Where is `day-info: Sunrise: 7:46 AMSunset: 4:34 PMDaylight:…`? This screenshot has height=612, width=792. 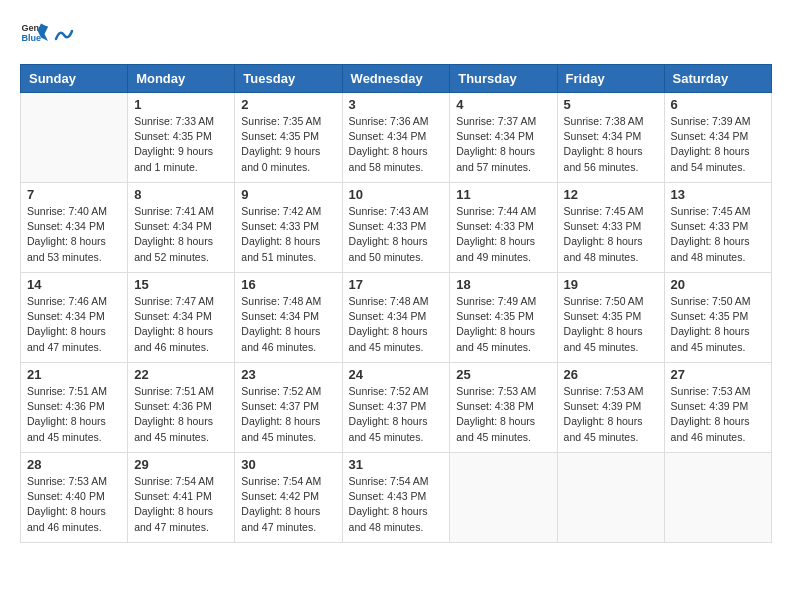 day-info: Sunrise: 7:46 AMSunset: 4:34 PMDaylight:… is located at coordinates (74, 324).